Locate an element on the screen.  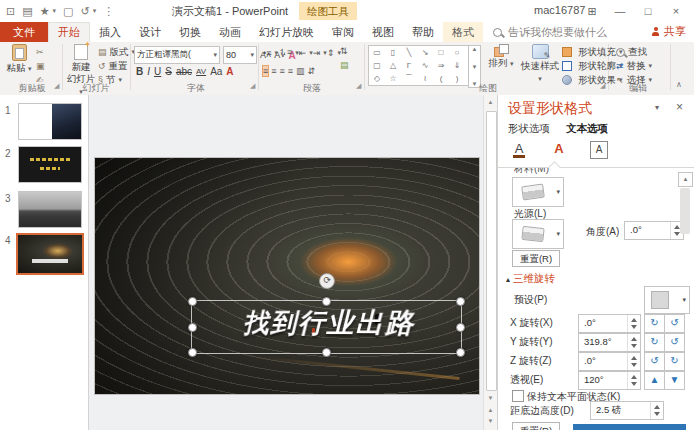
tab-幻灯片放映: 幻灯片放映 is located at coordinates (286, 32).